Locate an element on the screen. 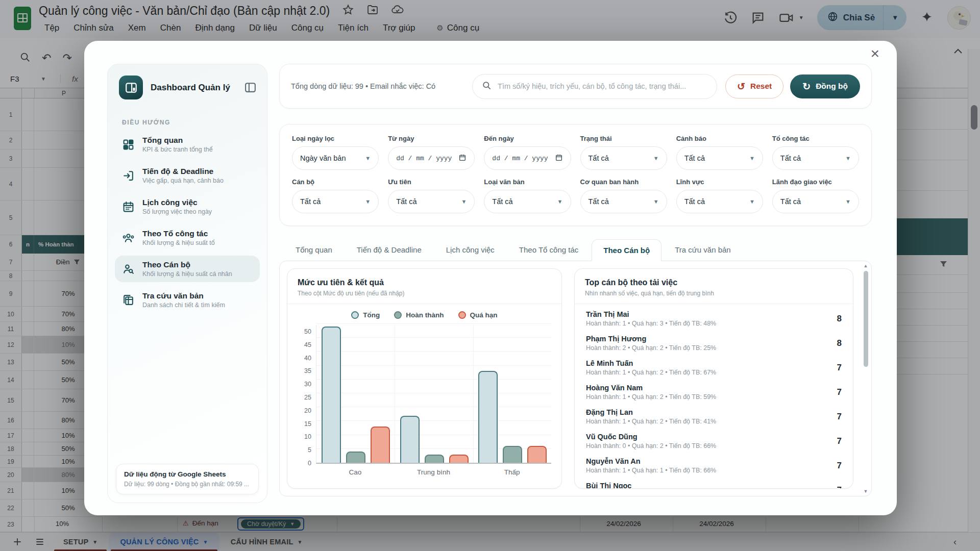  list-subtitle: Nhìn nhanh số việc, quá hạn, tiến độ tru… is located at coordinates (714, 293).